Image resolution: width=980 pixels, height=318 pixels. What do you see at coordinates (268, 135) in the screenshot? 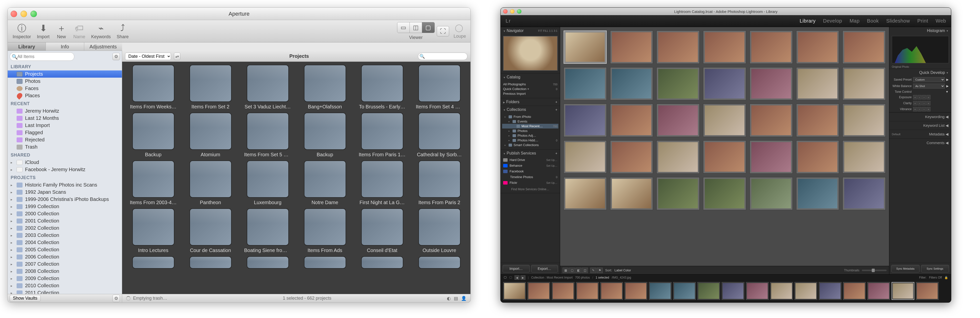
I see `project-item: Items From Set 5 B…` at bounding box center [268, 135].